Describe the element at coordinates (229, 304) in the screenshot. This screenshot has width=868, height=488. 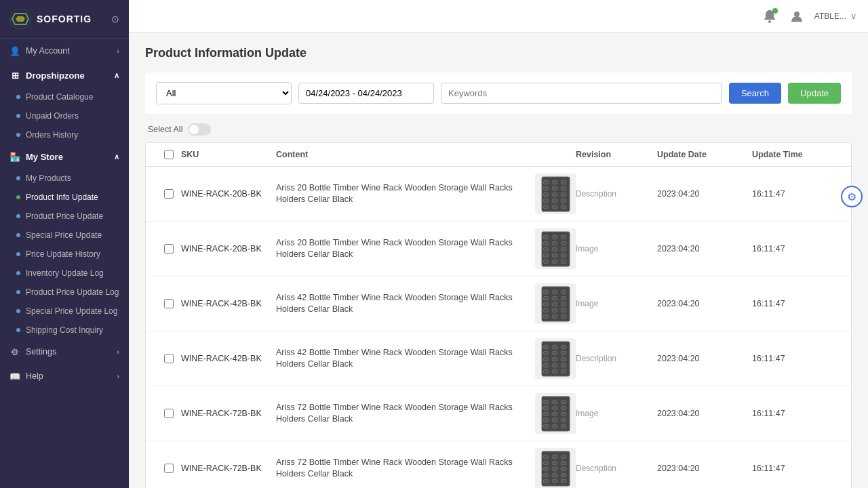
I see `row-sku: WINE-RACK-42B-BK` at that location.